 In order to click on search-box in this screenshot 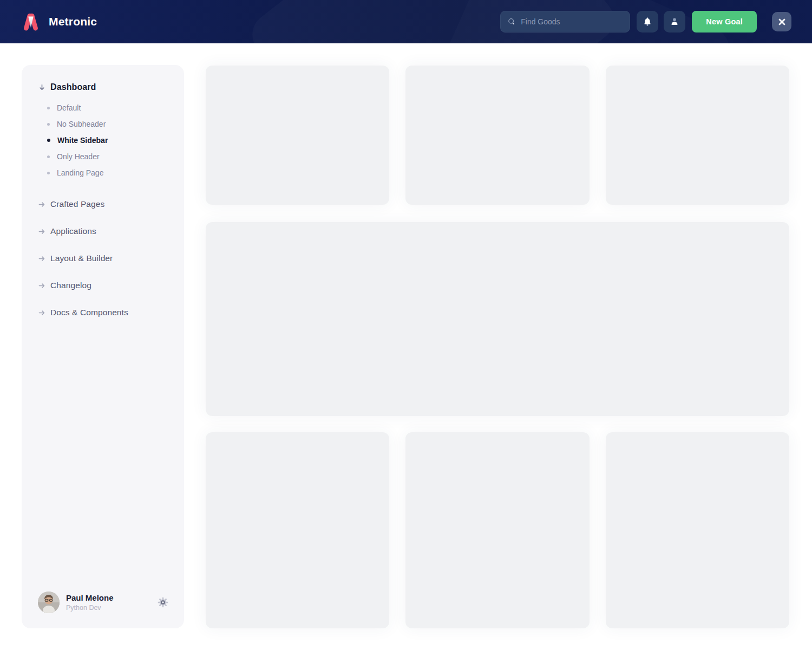, I will do `click(565, 22)`.